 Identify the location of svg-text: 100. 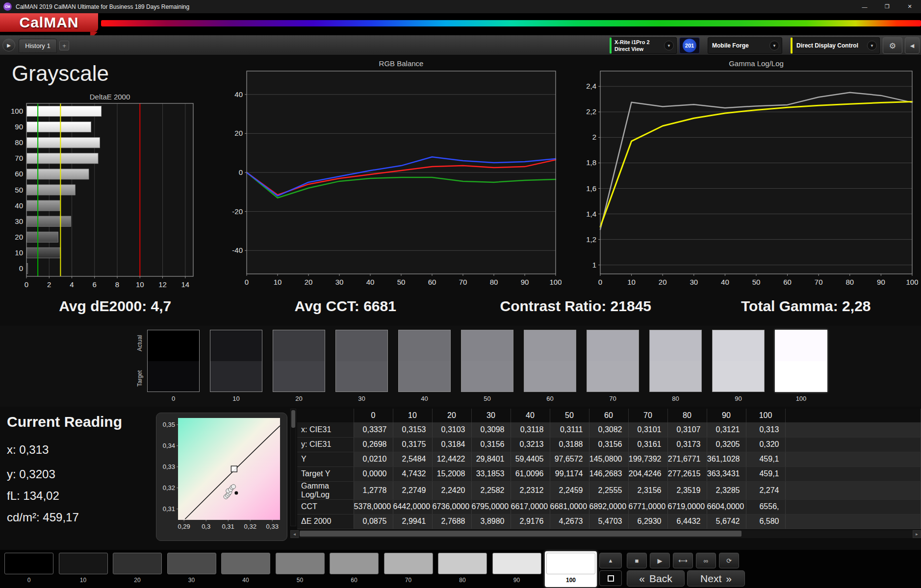
(555, 282).